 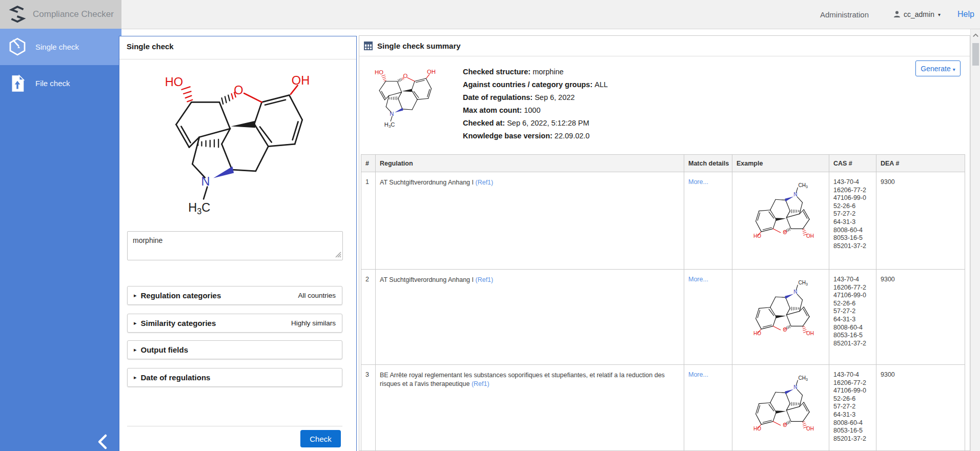 What do you see at coordinates (976, 36) in the screenshot?
I see `scroll-up-icon` at bounding box center [976, 36].